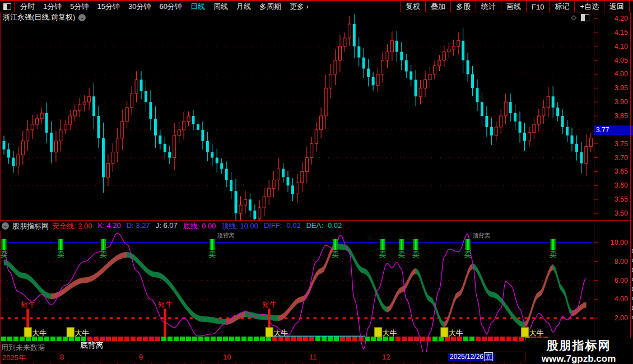 The image size is (633, 364). Describe the element at coordinates (221, 7) in the screenshot. I see `period-tab-7: 周线` at that location.